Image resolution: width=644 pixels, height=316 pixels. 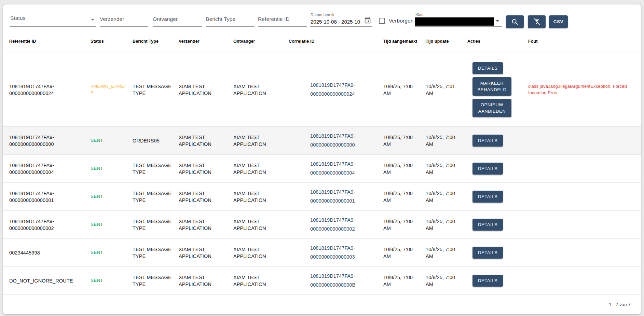 I want to click on correlatie-id-link: 1081819D1747FA9-0000000000000002, so click(x=344, y=225).